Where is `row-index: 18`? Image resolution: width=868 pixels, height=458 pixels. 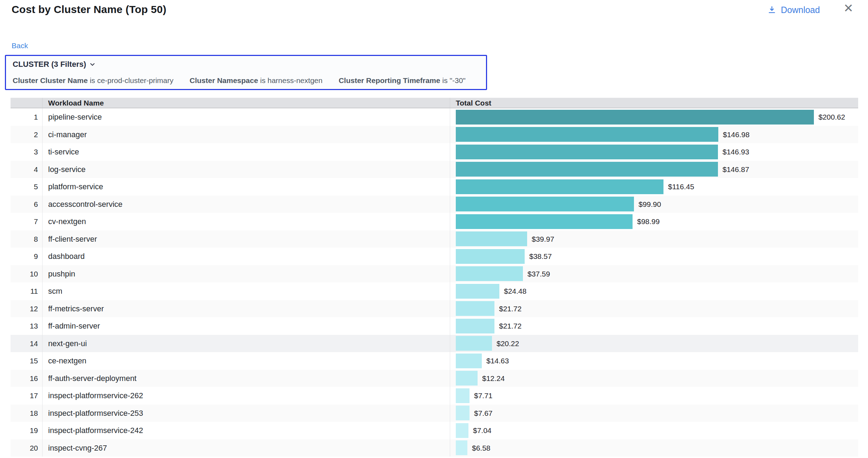 row-index: 18 is located at coordinates (24, 413).